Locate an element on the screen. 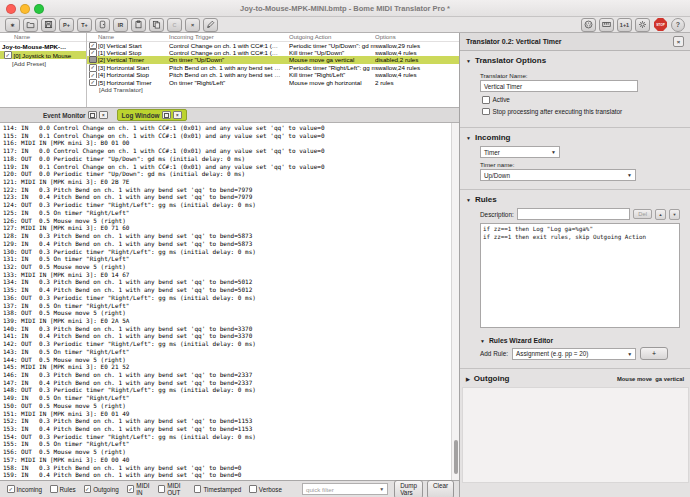 The image size is (690, 497). new-project-button: ∗ is located at coordinates (12, 25).